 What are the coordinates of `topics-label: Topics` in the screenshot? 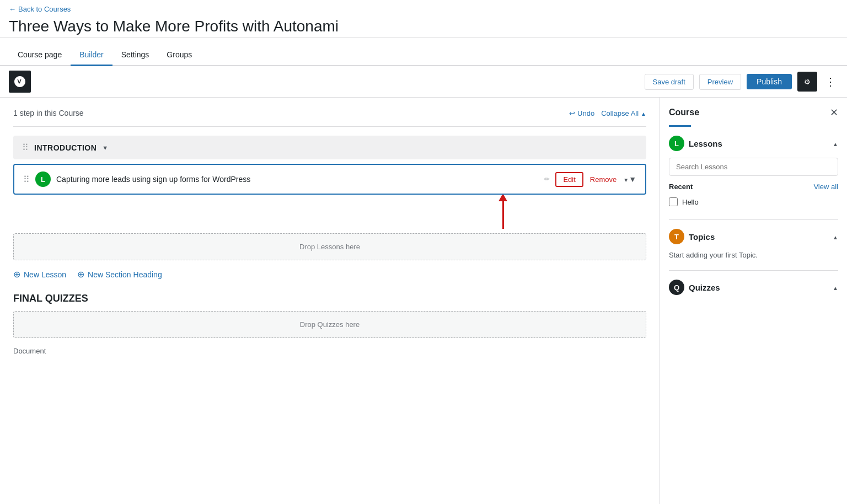 It's located at (701, 237).